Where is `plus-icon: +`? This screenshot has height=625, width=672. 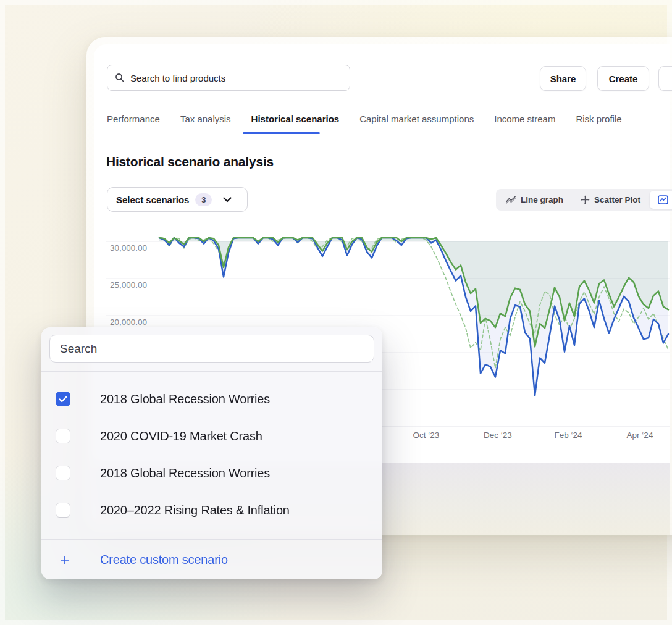
plus-icon: + is located at coordinates (65, 560).